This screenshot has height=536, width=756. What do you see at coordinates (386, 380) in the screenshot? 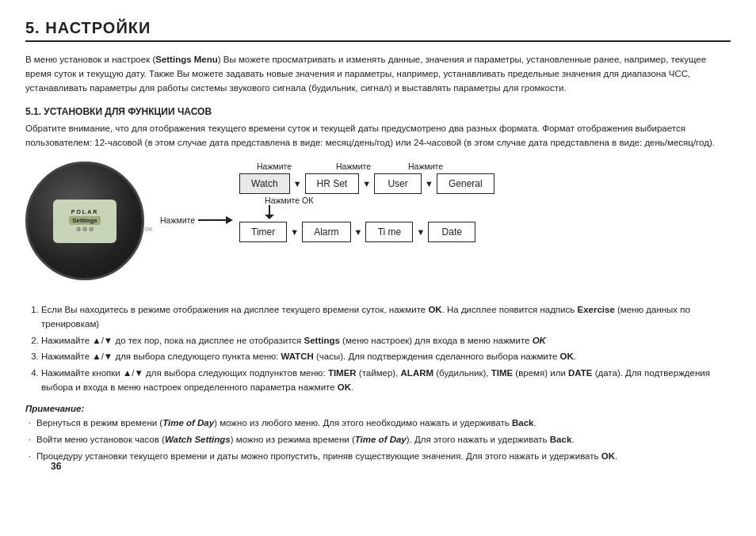
I see `instruction-4: Нажимайте кнопки ▲/▼ для выбора следующи…` at bounding box center [386, 380].